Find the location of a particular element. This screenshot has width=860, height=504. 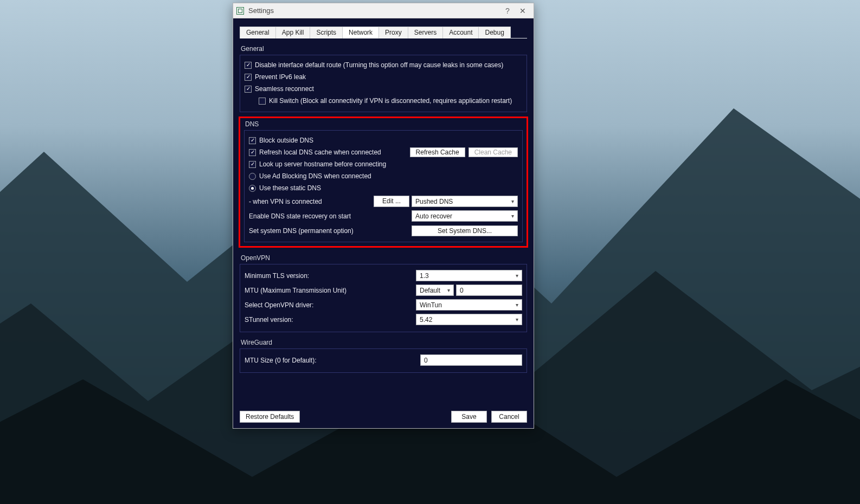

label-set-system-dns: Set system DNS (permanent option) is located at coordinates (330, 231).